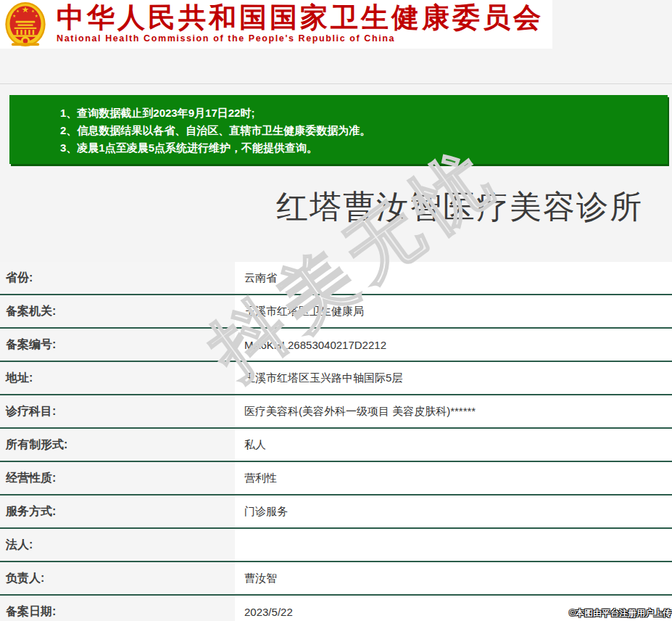  Describe the element at coordinates (336, 445) in the screenshot. I see `table-row: 所有制形式: 私人` at that location.